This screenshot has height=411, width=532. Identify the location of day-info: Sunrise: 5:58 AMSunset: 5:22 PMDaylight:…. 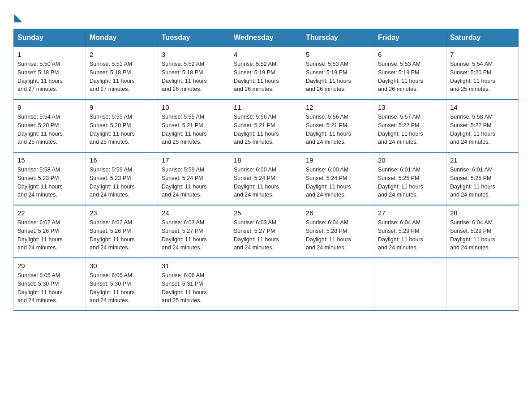
(473, 129).